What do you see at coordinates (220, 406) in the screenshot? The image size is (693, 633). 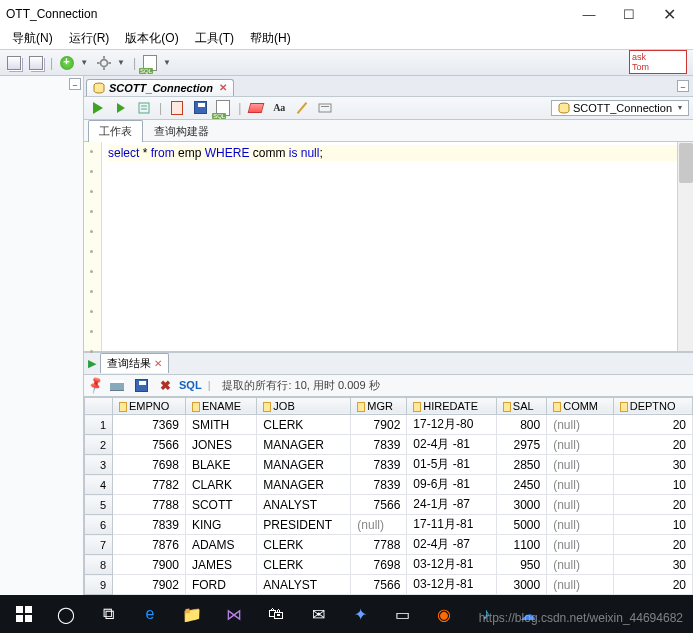 I see `column-header: ENAME` at bounding box center [220, 406].